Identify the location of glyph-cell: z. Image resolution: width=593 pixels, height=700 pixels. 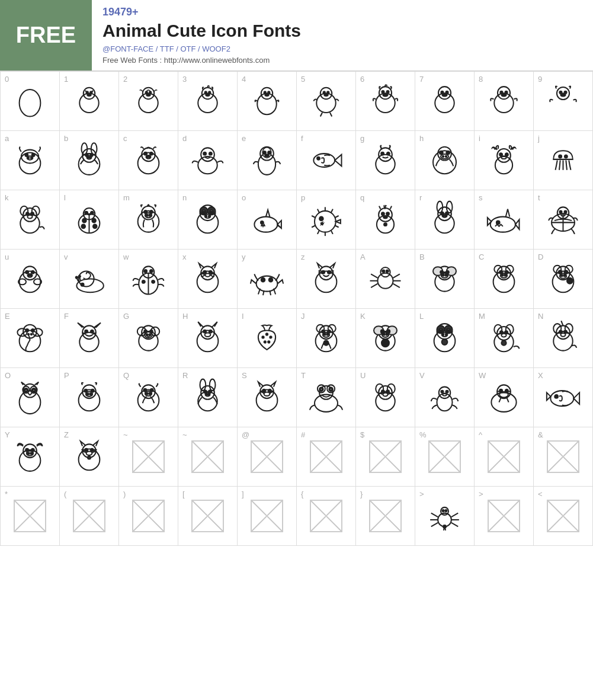
(326, 279).